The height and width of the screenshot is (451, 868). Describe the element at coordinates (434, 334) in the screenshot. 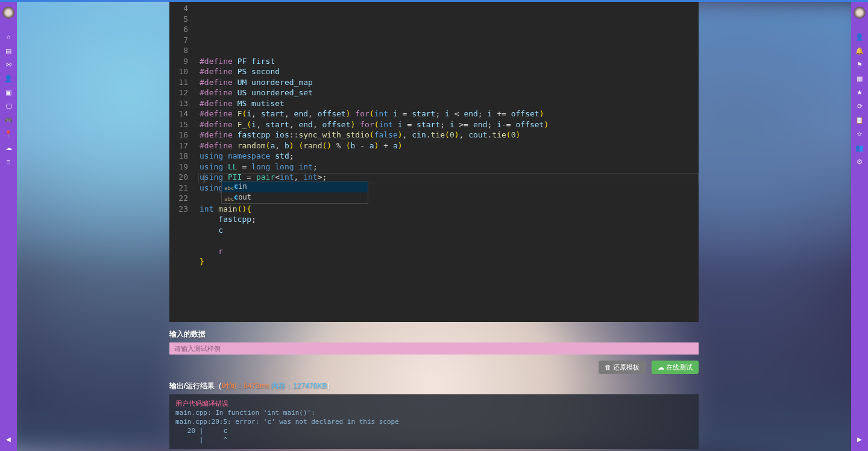

I see `input-section-label: 输入的数据` at that location.